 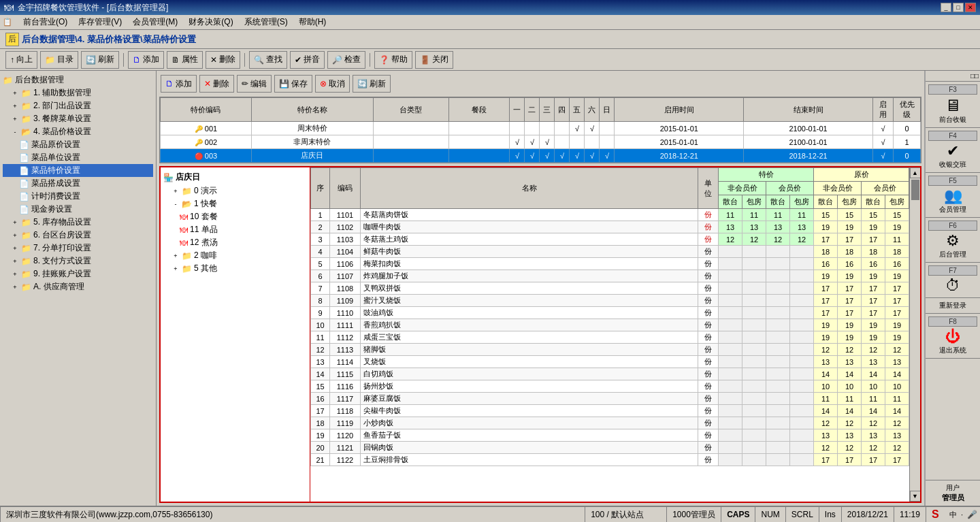 I want to click on bottom-tree-item-0: + 📁 0 演示, so click(x=235, y=191).